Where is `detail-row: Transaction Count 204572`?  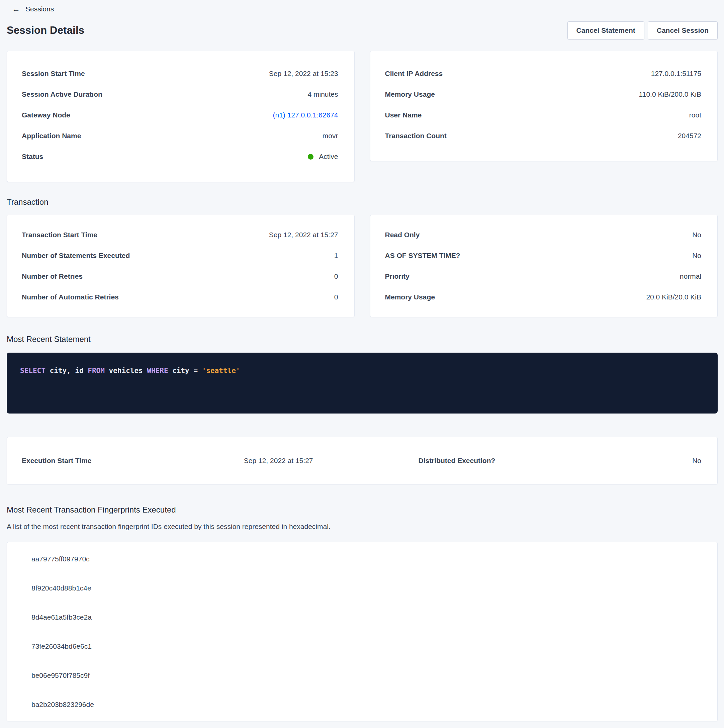 detail-row: Transaction Count 204572 is located at coordinates (543, 136).